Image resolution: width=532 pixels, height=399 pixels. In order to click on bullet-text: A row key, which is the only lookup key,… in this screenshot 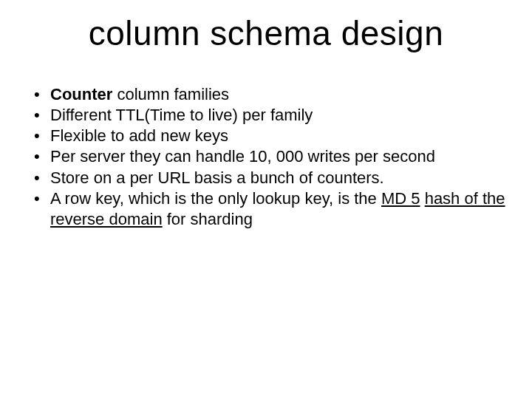, I will do `click(216, 198)`.